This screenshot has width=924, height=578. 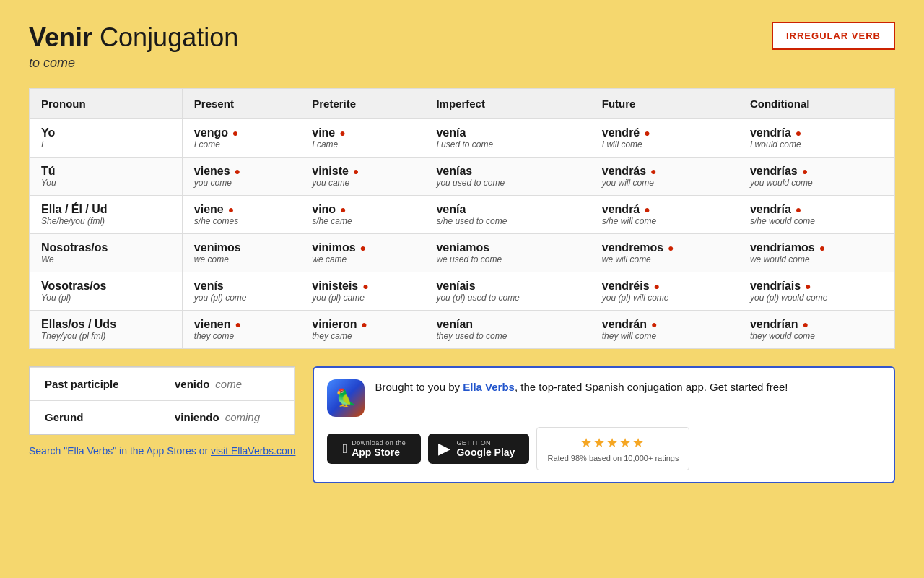 What do you see at coordinates (581, 387) in the screenshot?
I see `promo-description: Brought to you by Ella Verbs, the top-ra…` at bounding box center [581, 387].